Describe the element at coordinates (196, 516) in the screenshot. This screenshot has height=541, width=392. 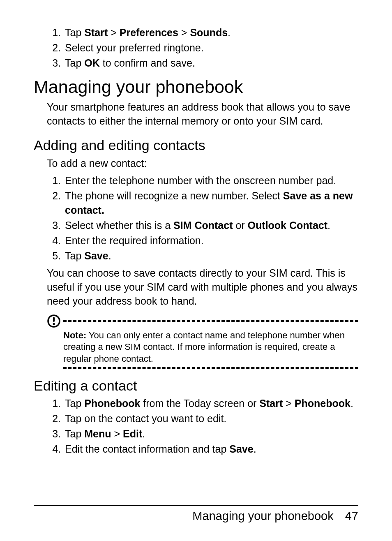
I see `footer-row: Managing your phonebook 47` at that location.